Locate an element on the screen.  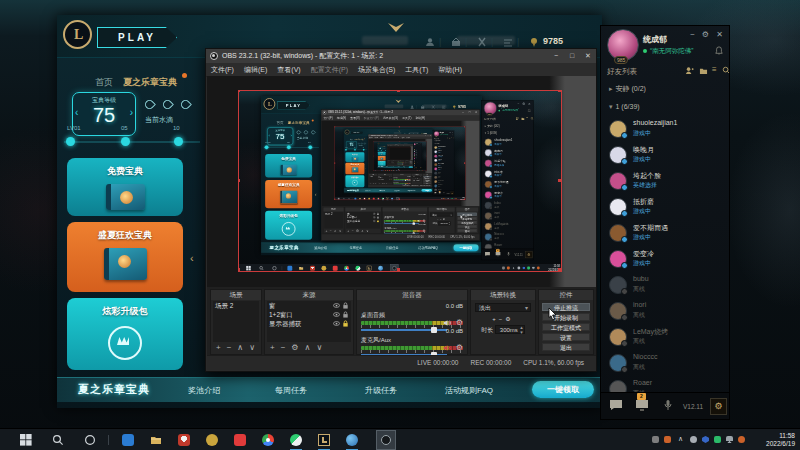
add-source-button: + is located at coordinates (272, 348).